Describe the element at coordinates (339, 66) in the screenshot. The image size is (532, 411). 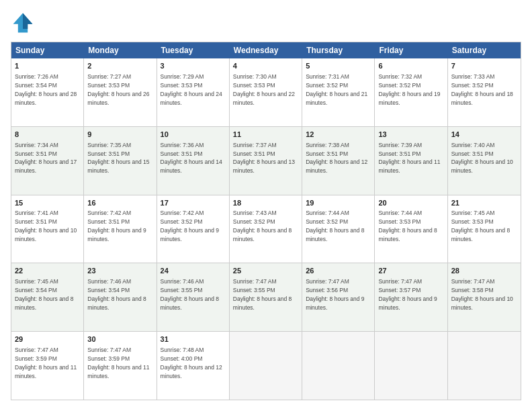
I see `day-number: 5` at that location.